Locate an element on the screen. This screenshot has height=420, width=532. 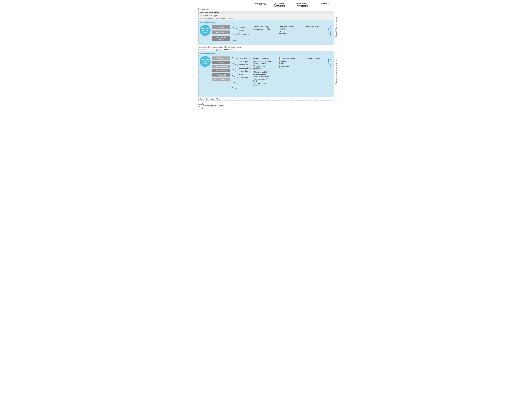
plus-preproducts-col: + other pre-products is located at coordinates (329, 30).